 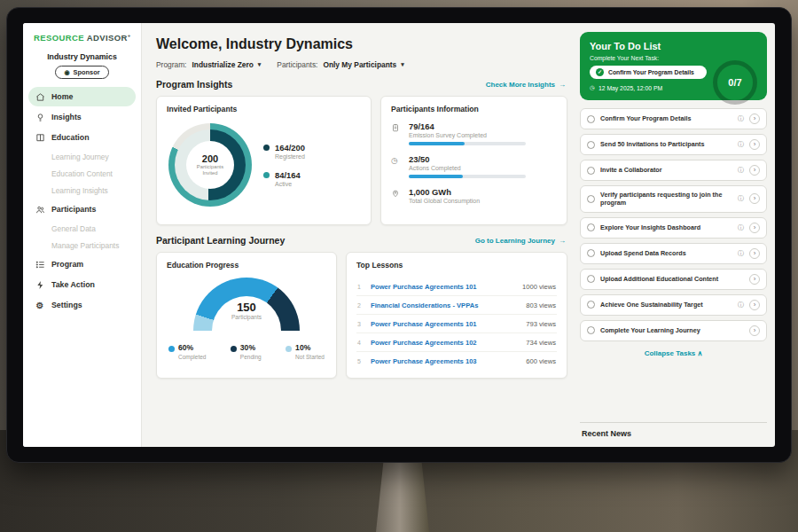 What do you see at coordinates (82, 156) in the screenshot?
I see `sidebar-item-learning-journey: Learning Journey` at bounding box center [82, 156].